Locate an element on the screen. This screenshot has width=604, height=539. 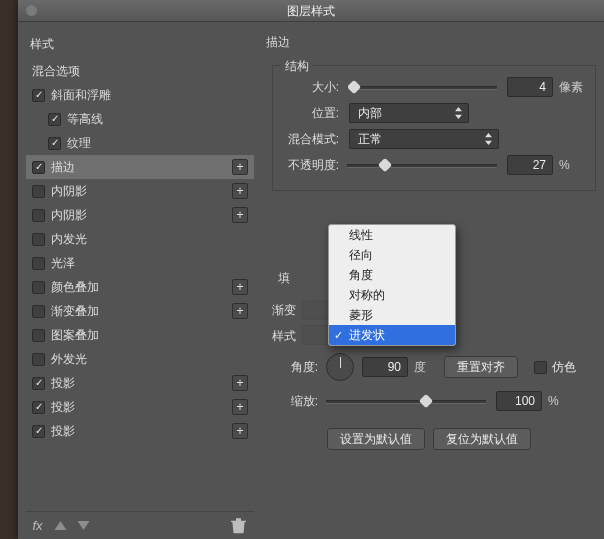
style-row: 外发光 is located at coordinates (140, 359).